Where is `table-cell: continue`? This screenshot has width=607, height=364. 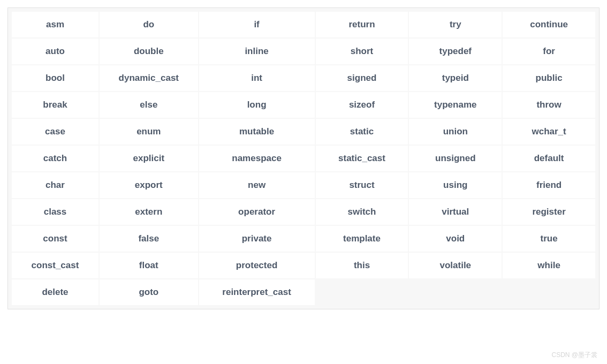
table-cell: continue is located at coordinates (549, 25).